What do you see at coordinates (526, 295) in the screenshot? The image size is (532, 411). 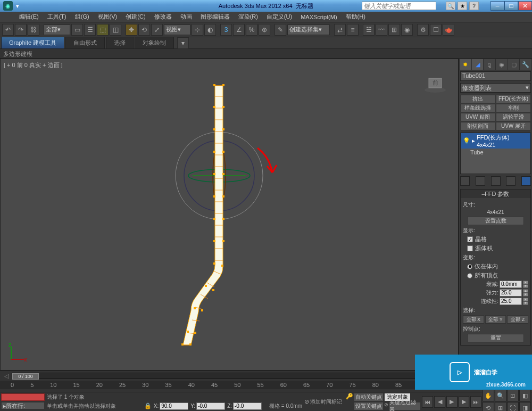 I see `tension-down: ▼` at bounding box center [526, 295].